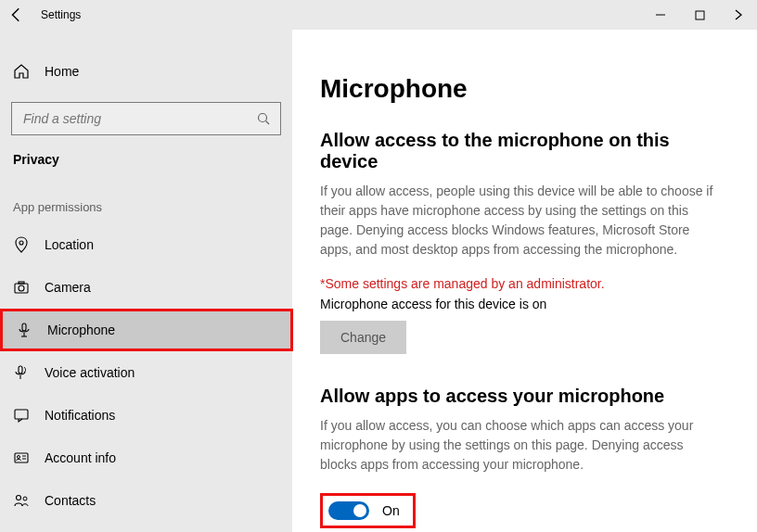  Describe the element at coordinates (263, 119) in the screenshot. I see `search-icon` at that location.